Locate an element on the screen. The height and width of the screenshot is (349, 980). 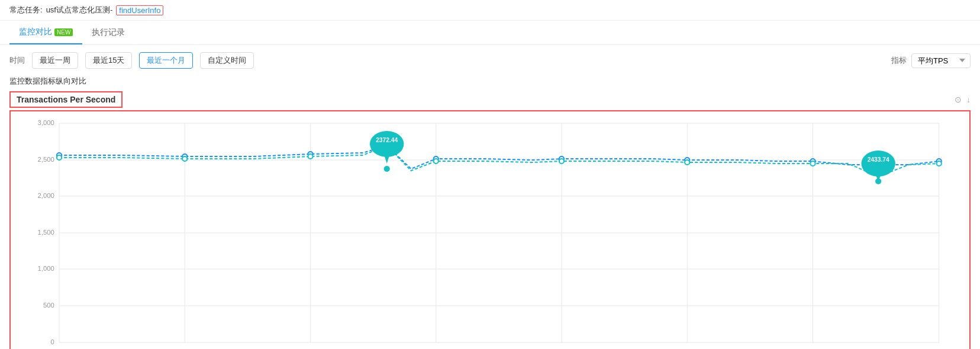
tab-history-label: 执行记录 is located at coordinates (108, 33).